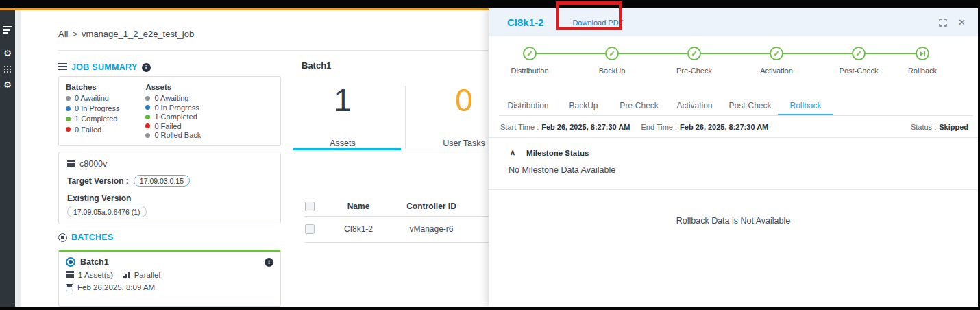 The width and height of the screenshot is (980, 310). I want to click on device-name: c8000v, so click(93, 164).